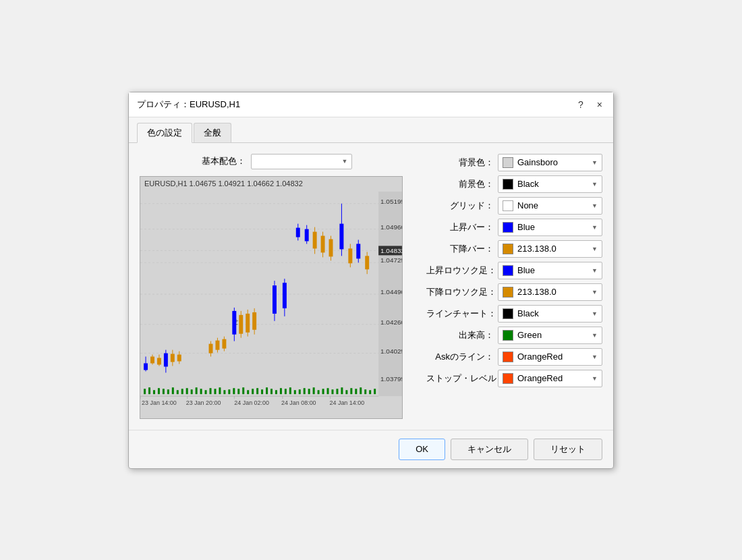 The width and height of the screenshot is (742, 560). I want to click on setting-up-candle: 上昇ロウソク足： Blue, so click(515, 271).